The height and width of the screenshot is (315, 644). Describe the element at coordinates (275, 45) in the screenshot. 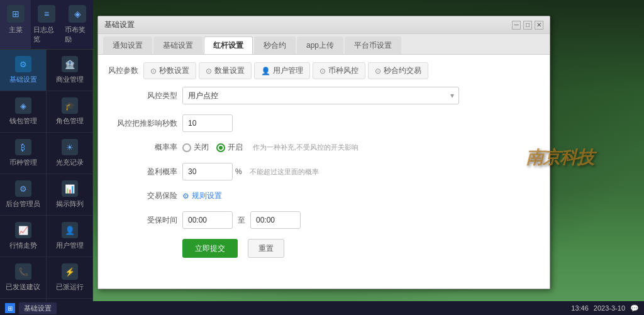

I see `tab-contract: 秒合约` at that location.